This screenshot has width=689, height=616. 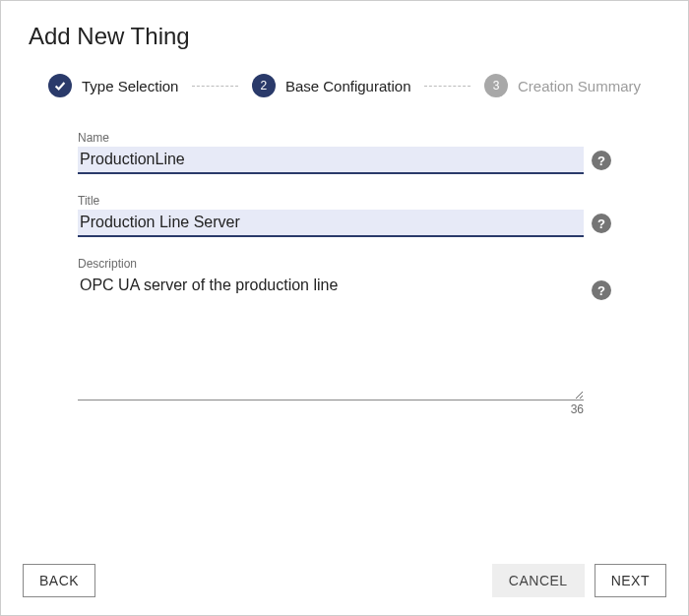 What do you see at coordinates (60, 86) in the screenshot?
I see `checkmark-icon` at bounding box center [60, 86].